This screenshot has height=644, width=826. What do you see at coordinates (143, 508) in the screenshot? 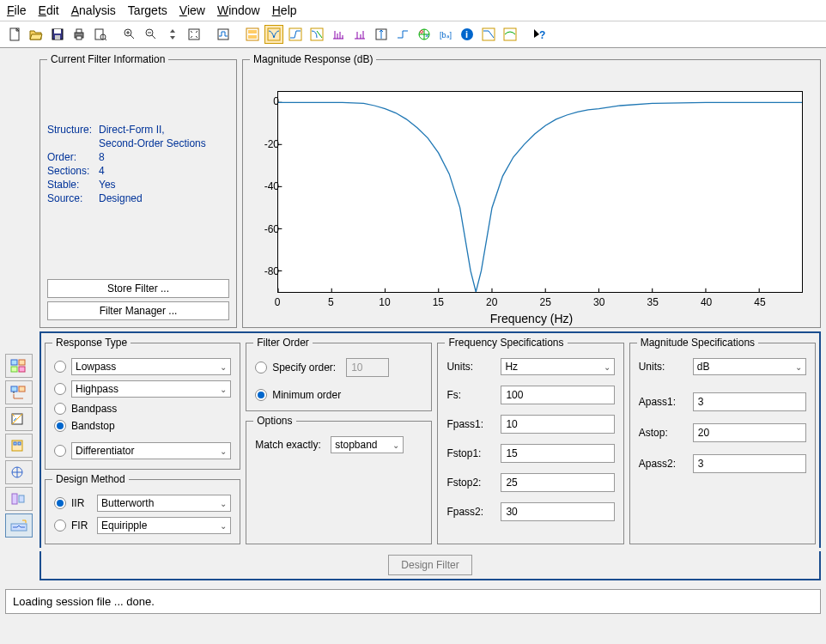
I see `design-method-panel: Design Method IIRButterworth FIREquiripp…` at bounding box center [143, 508].